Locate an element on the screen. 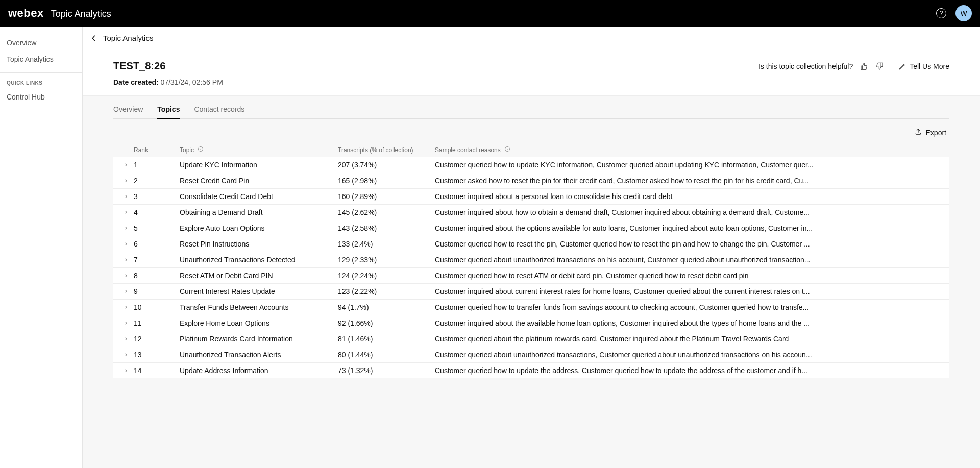  page-title: TEST_8:26 is located at coordinates (168, 66).